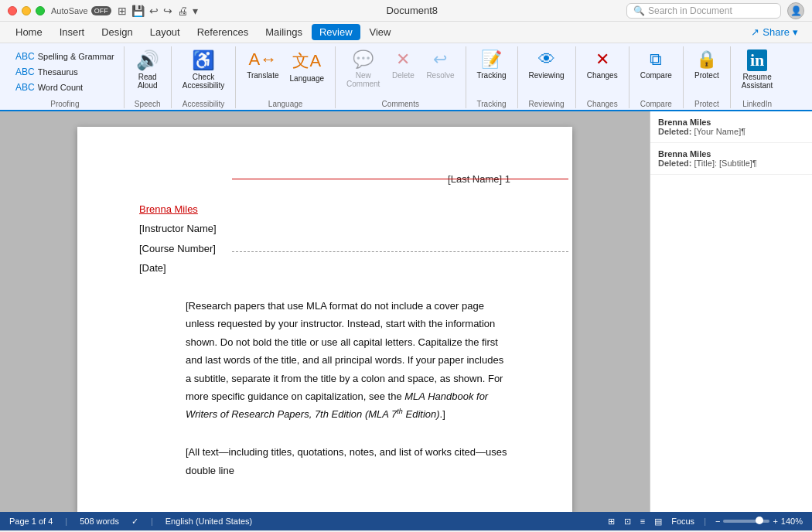  Describe the element at coordinates (492, 77) in the screenshot. I see `ribbon-group-tracking: 📝 Tracking Tracking` at that location.